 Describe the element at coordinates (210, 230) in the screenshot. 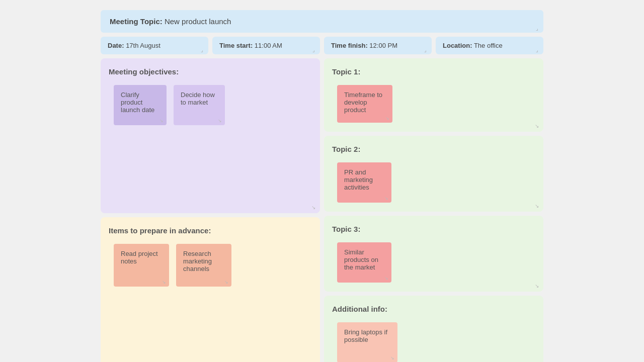

I see `prepare-title: Items to prepare in advance:` at that location.